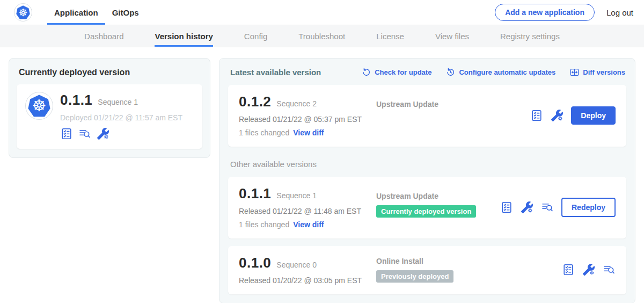 The height and width of the screenshot is (303, 644). Describe the element at coordinates (452, 36) in the screenshot. I see `subnav-tab-view-files: View files` at that location.